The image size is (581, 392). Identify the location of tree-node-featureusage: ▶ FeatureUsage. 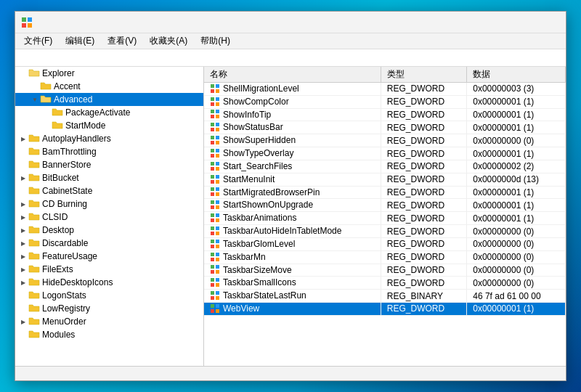
(109, 256).